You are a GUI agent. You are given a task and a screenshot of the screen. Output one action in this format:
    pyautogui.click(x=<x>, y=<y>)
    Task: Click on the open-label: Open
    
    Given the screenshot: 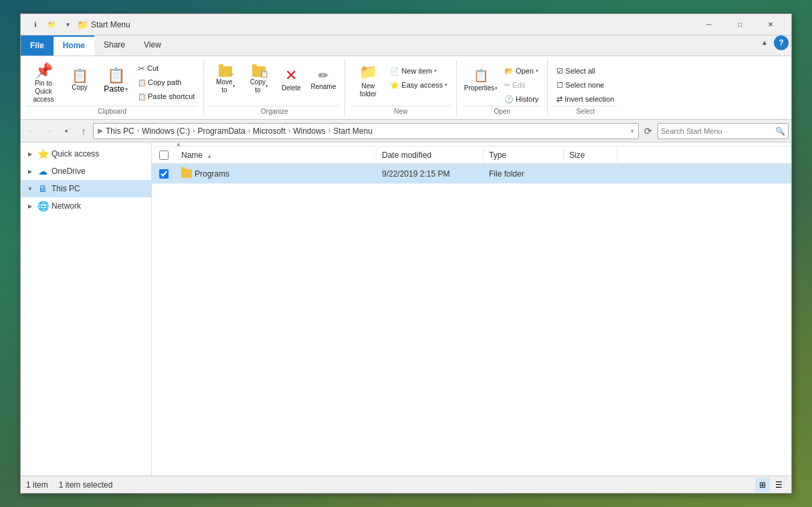 What is the action you would take?
    pyautogui.click(x=524, y=71)
    